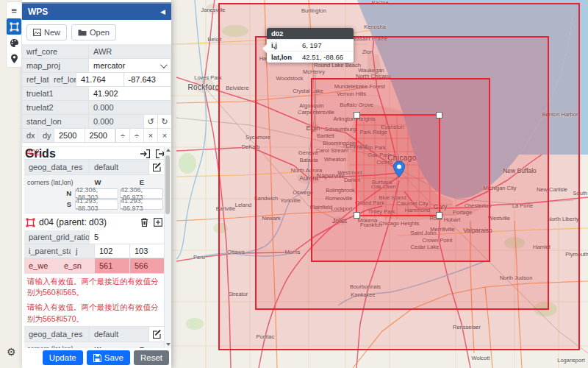 Image resolution: width=588 pixels, height=368 pixels. What do you see at coordinates (73, 222) in the screenshot?
I see `d04-title: d04 (parent: d03)` at bounding box center [73, 222].